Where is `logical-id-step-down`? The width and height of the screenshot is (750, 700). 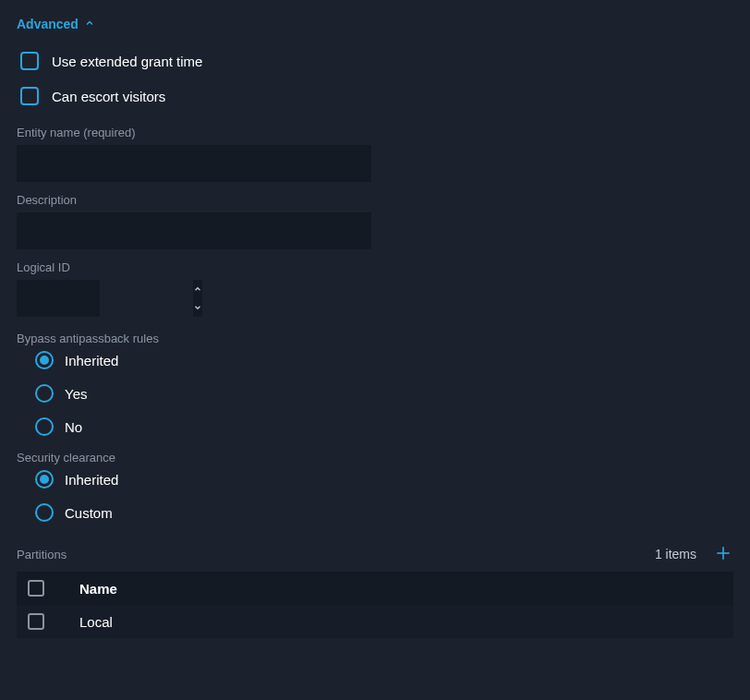 logical-id-step-down is located at coordinates (198, 308).